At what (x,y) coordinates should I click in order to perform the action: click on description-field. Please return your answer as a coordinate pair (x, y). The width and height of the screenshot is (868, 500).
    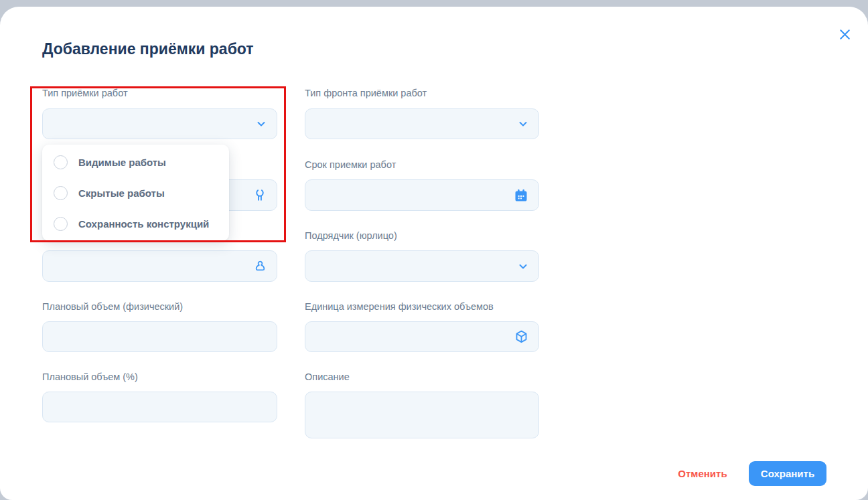
    Looking at the image, I should click on (422, 415).